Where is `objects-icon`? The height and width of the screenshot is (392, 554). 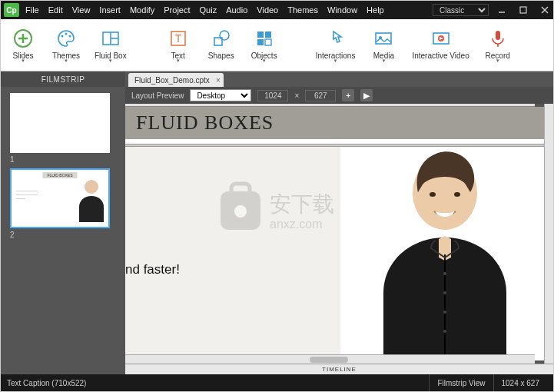 objects-icon is located at coordinates (264, 38).